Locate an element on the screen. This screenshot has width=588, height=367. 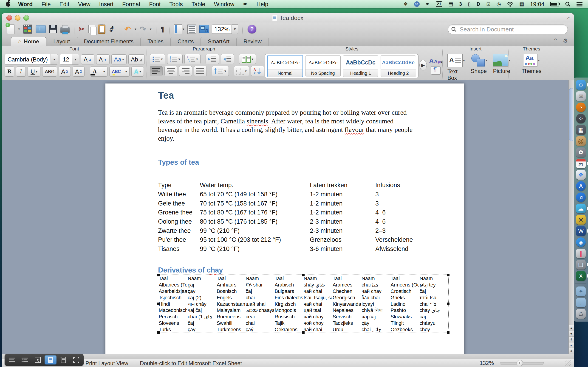
tab-layout: Layout is located at coordinates (61, 42).